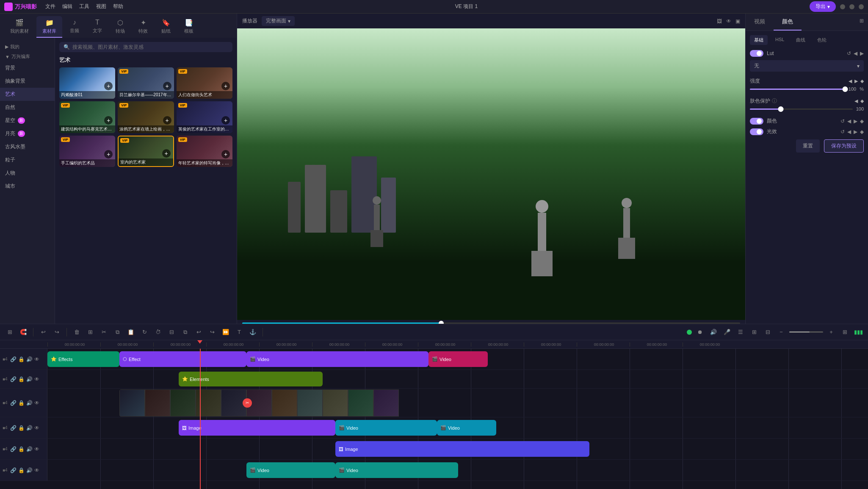 The height and width of the screenshot is (489, 868). I want to click on clock-button: ⏱, so click(158, 332).